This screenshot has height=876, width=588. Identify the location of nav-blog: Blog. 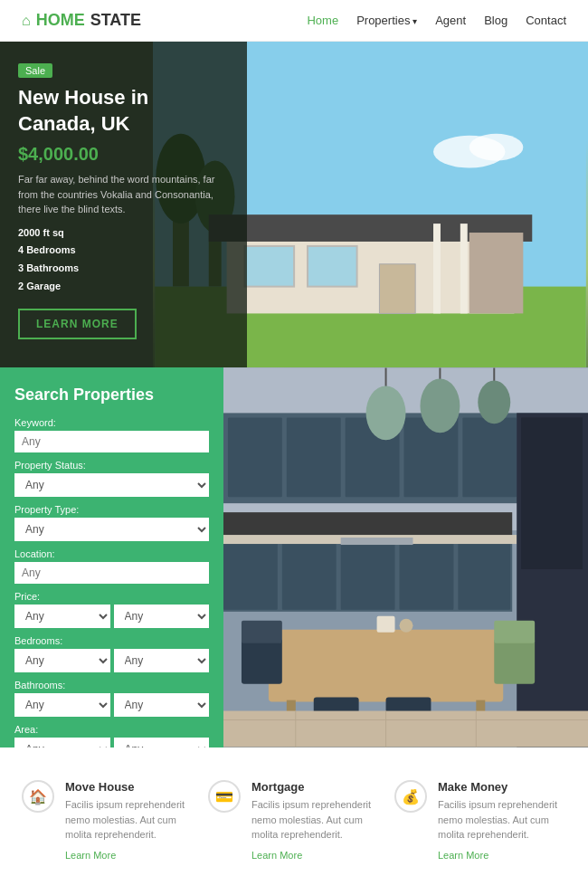
(496, 20).